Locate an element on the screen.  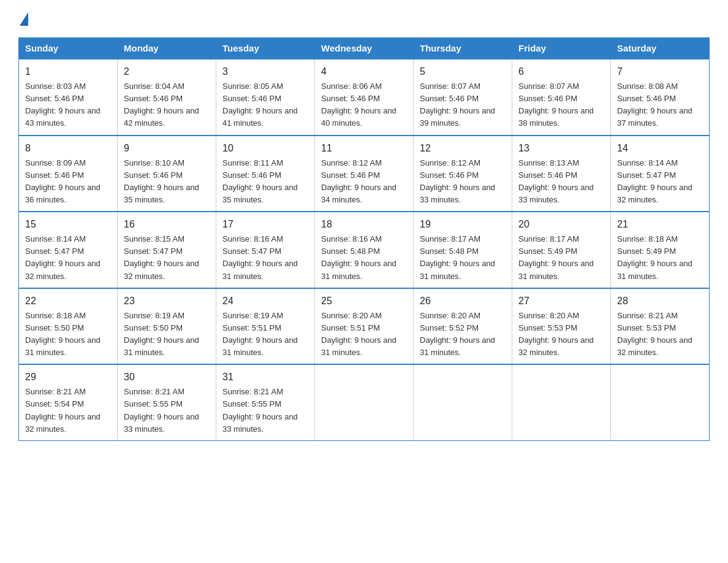
calendar-cell: 21Sunrise: 8:18 AMSunset: 5:49 PMDayligh… is located at coordinates (661, 250).